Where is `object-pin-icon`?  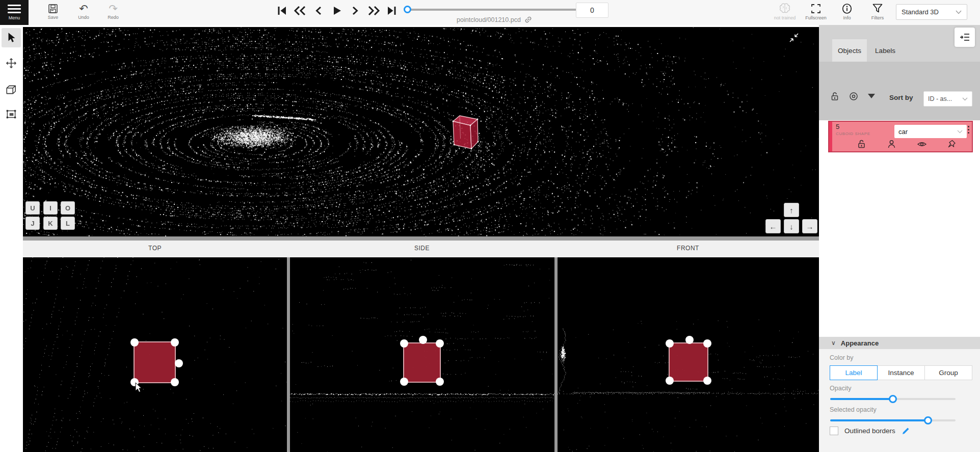 object-pin-icon is located at coordinates (952, 144).